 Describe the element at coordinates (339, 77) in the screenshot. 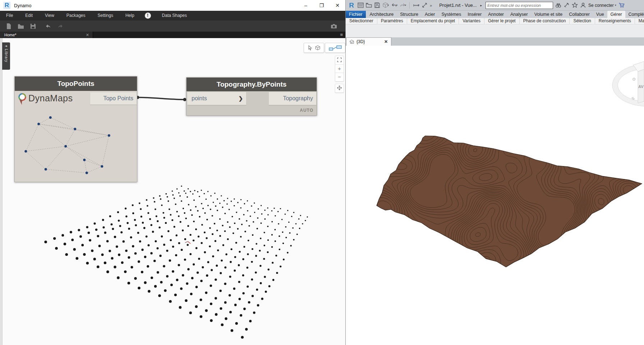

I see `zoom-out-button: −` at that location.